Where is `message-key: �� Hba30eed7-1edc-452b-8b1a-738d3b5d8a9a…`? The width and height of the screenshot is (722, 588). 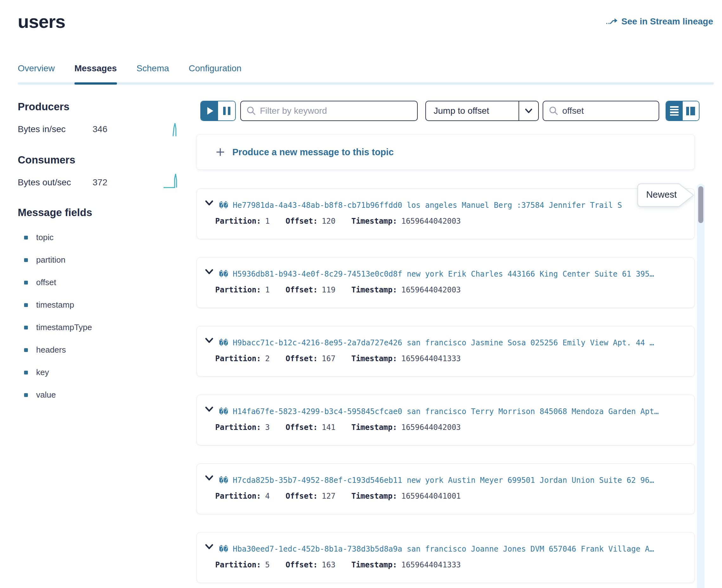
message-key: �� Hba30eed7-1edc-452b-8b1a-738d3b5d8a9a… is located at coordinates (453, 550).